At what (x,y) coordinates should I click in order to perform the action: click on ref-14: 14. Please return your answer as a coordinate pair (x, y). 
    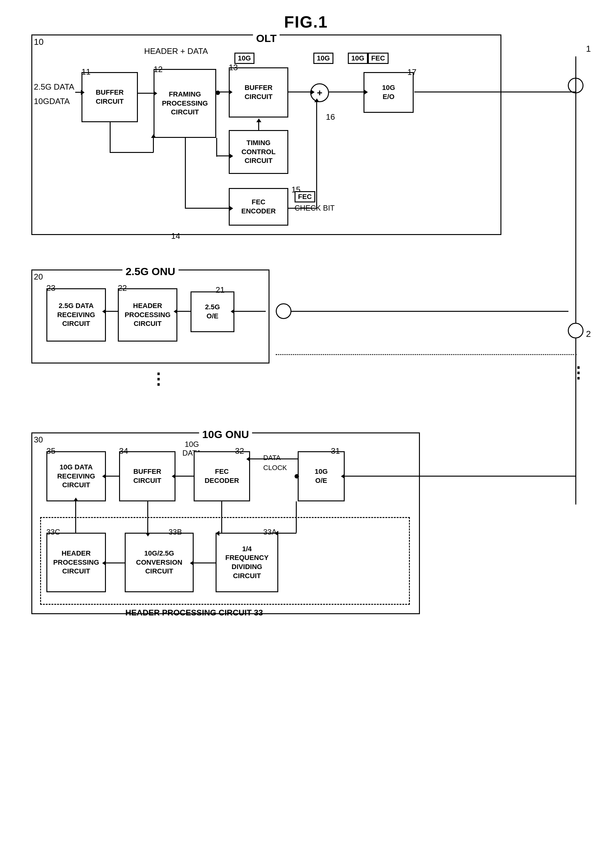
    Looking at the image, I should click on (176, 236).